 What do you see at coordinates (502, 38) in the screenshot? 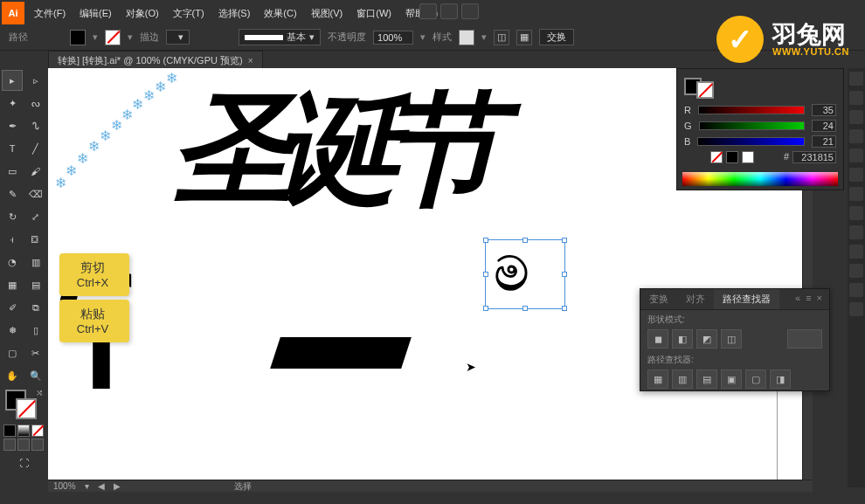
I see `align-icon: ◫` at bounding box center [502, 38].